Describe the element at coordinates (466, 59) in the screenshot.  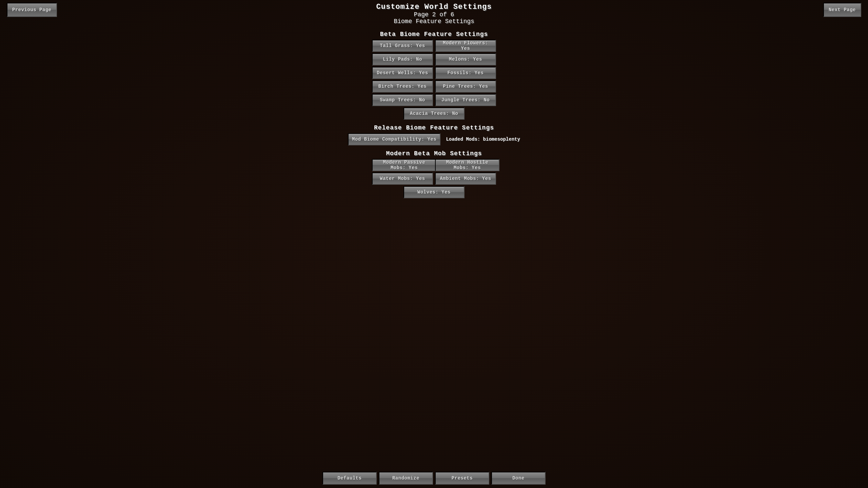
I see `melons-button: Melons: Yes` at that location.